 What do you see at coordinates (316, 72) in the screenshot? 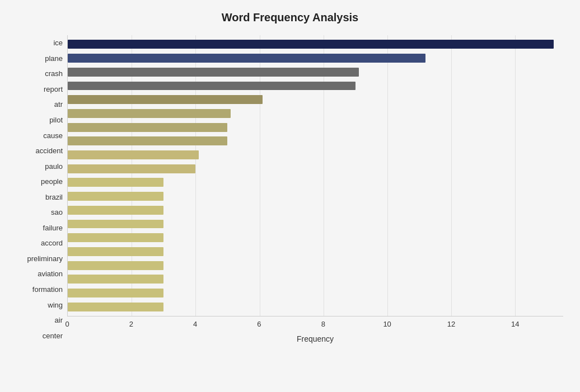
I see `bar-row-crash` at bounding box center [316, 72].